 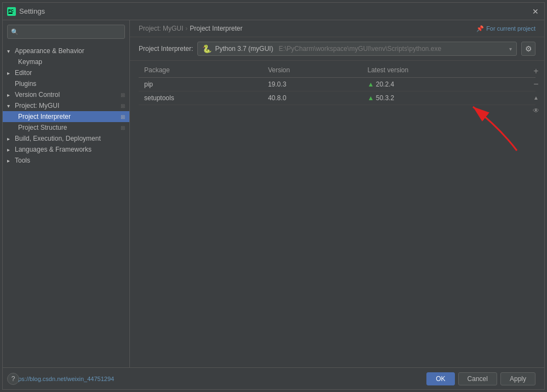 I want to click on sidebar-item-label: Build, Execution, Deployment, so click(x=58, y=139).